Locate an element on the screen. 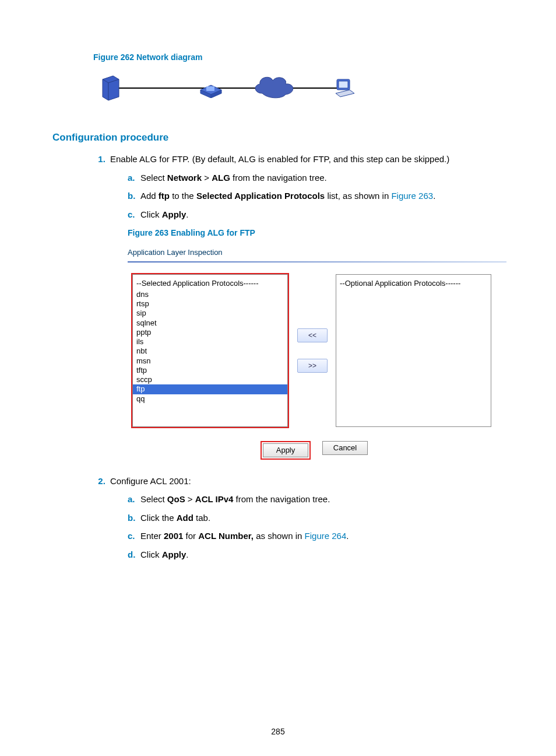  optional-protocols-header: --Optional Application Protocols------ is located at coordinates (414, 282).